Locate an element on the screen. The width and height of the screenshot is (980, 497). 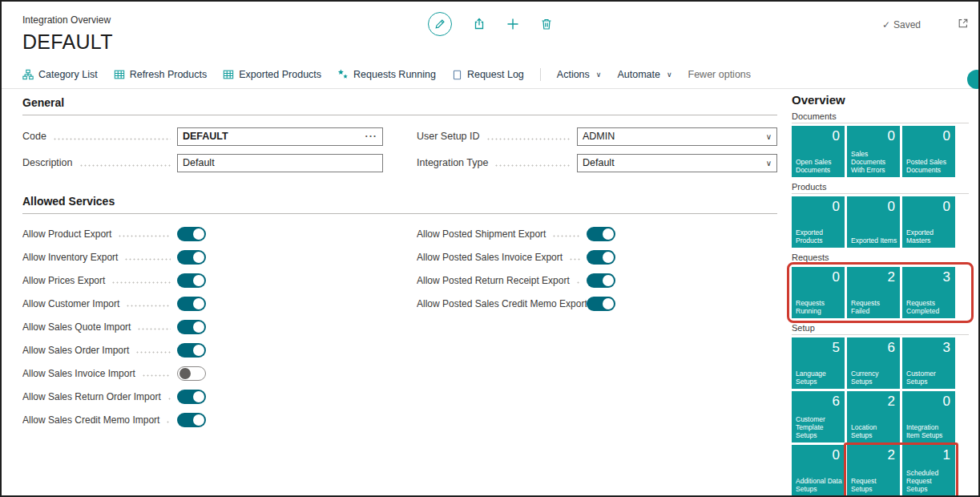
field-label: Description is located at coordinates (48, 163).